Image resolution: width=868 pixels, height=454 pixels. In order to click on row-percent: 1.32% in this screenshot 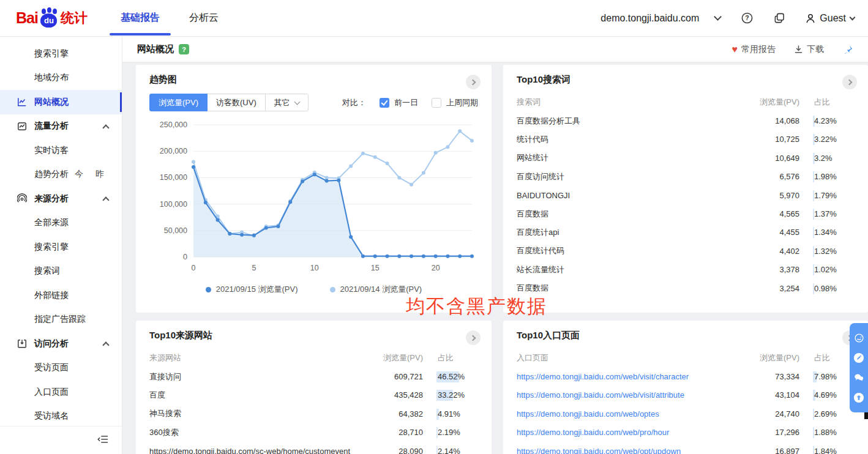, I will do `click(834, 251)`.